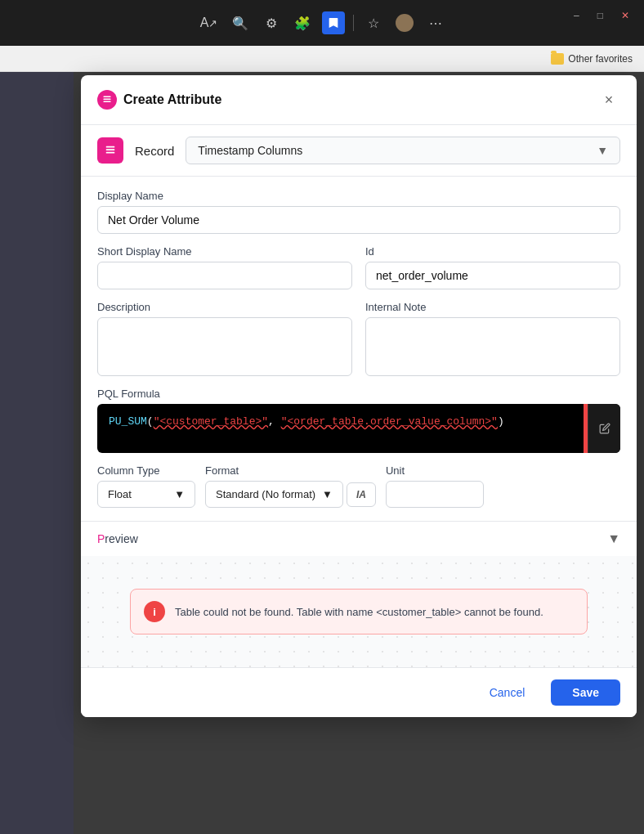  I want to click on id-input, so click(493, 276).